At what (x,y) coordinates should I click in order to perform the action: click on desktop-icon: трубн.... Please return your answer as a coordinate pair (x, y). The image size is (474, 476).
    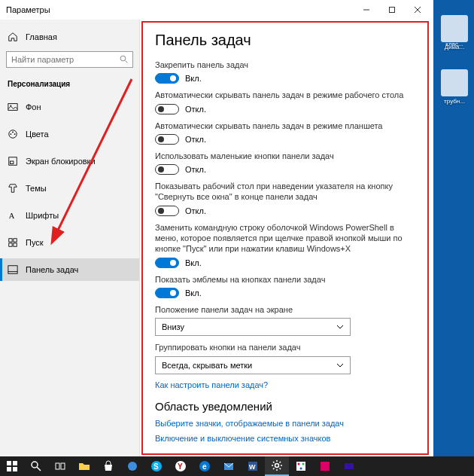
    Looking at the image, I should click on (454, 87).